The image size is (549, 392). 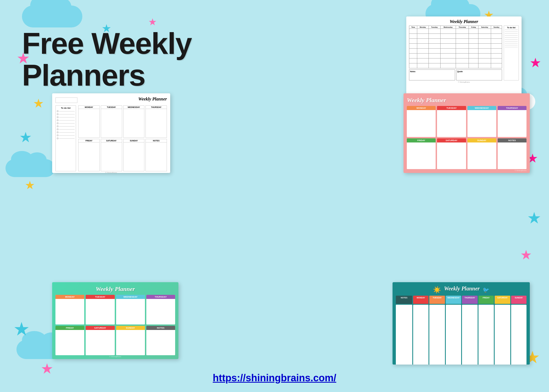 What do you see at coordinates (111, 122) in the screenshot?
I see `day-tuesday: TUESDAY` at bounding box center [111, 122].